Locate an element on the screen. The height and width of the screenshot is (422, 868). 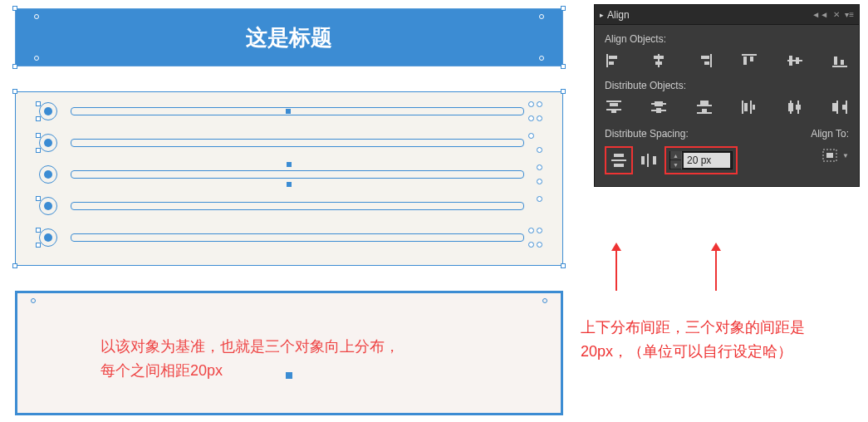
align-to-selection-icon is located at coordinates (830, 155).